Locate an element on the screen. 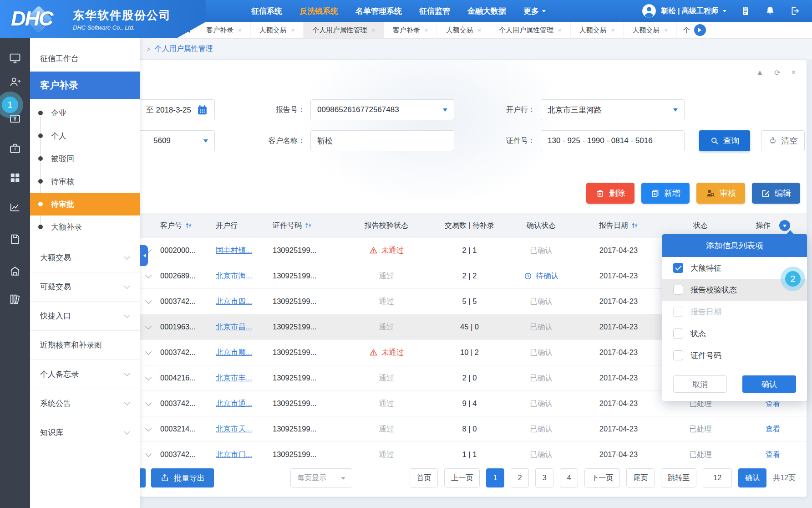 This screenshot has height=508, width=812. page-number-button: 1 is located at coordinates (495, 478).